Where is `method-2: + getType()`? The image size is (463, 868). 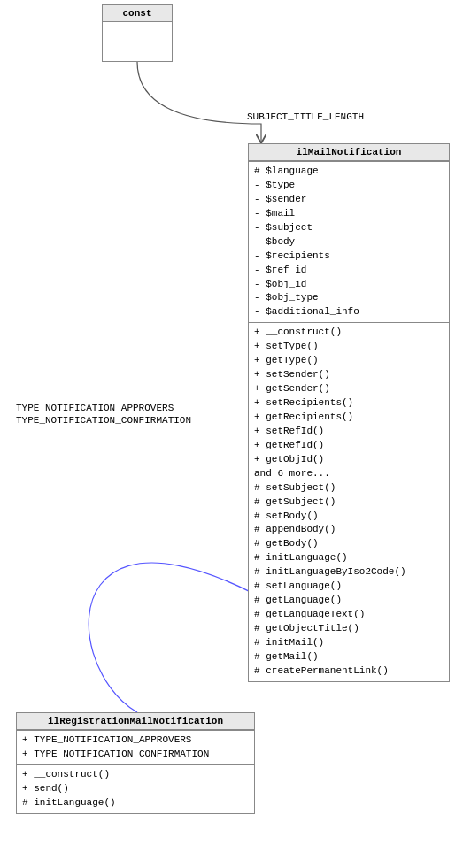 method-2: + getType() is located at coordinates (349, 361).